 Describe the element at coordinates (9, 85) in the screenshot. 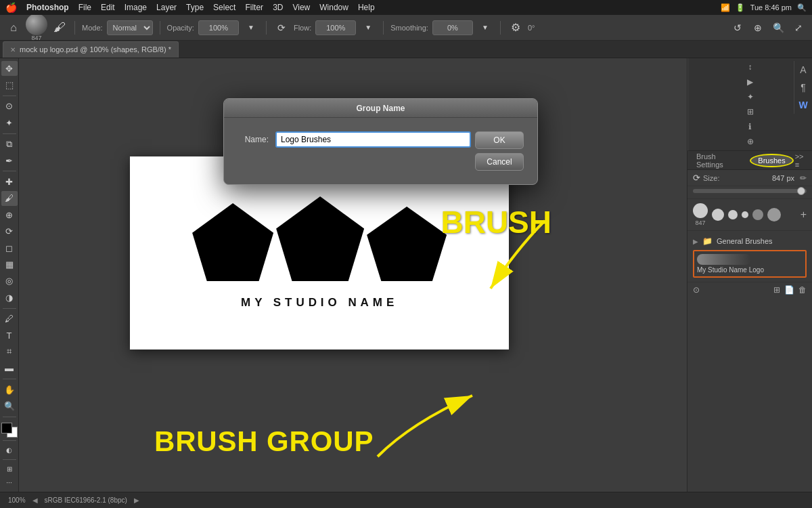

I see `marquee-tool: ⬚` at that location.